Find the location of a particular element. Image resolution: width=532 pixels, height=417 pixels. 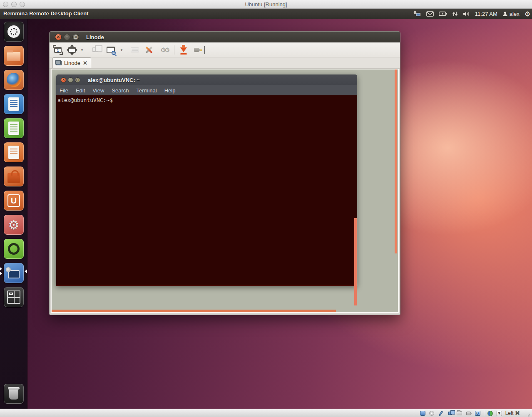

clock: 11:27 AM is located at coordinates (486, 14).